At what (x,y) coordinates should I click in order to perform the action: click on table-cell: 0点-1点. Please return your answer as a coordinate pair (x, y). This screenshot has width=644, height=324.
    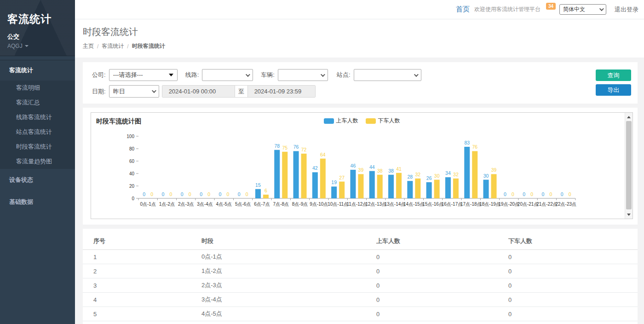
    Looking at the image, I should click on (278, 257).